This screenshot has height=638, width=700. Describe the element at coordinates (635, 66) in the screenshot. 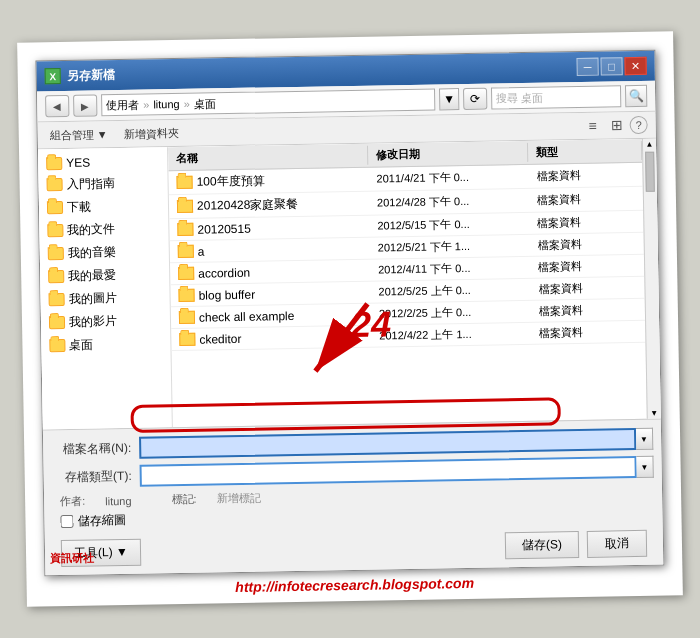

I see `close-button: ✕` at that location.